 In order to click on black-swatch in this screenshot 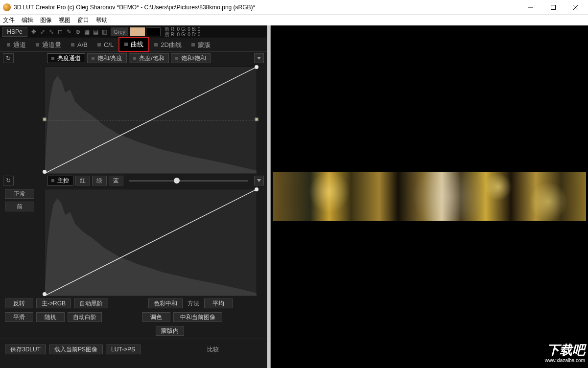, I will do `click(153, 32)`.